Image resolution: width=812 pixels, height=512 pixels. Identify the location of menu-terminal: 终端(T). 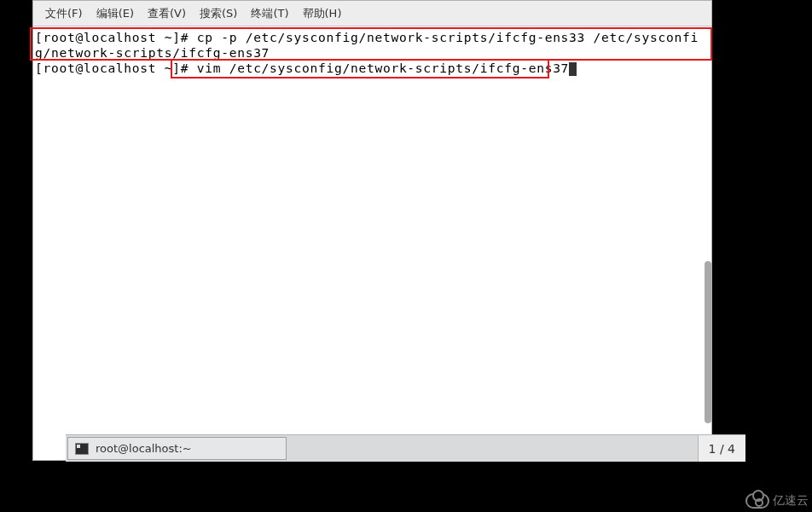
(270, 14).